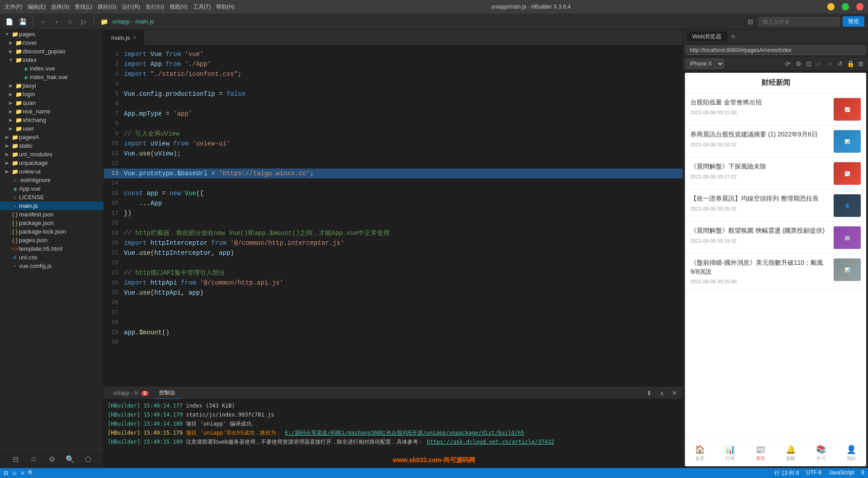  Describe the element at coordinates (52, 214) in the screenshot. I see `tree-item-manifest-json: { } manifest.json` at that location.